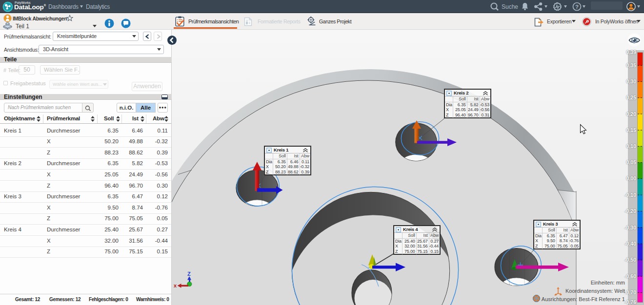 This screenshot has width=644, height=305. I want to click on svg-text: -0,76, so click(630, 302).